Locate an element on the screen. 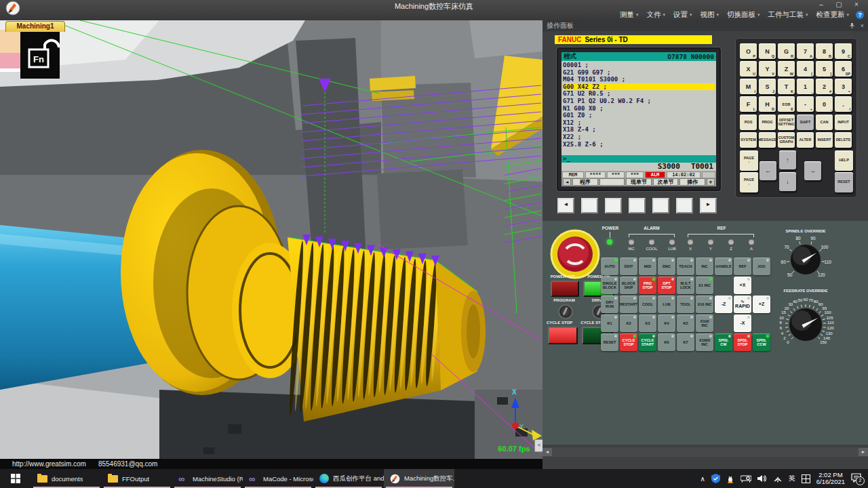 The image size is (868, 488). key-message: MESSAGE is located at coordinates (768, 140).